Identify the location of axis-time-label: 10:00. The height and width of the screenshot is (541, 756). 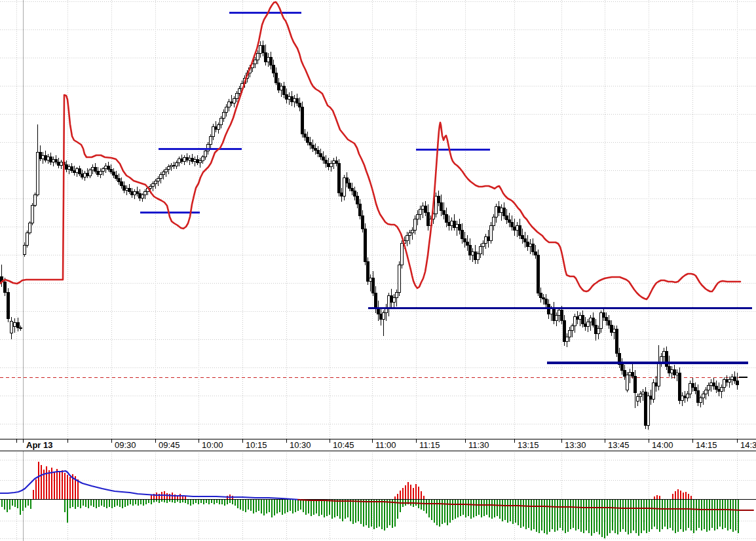
(212, 445).